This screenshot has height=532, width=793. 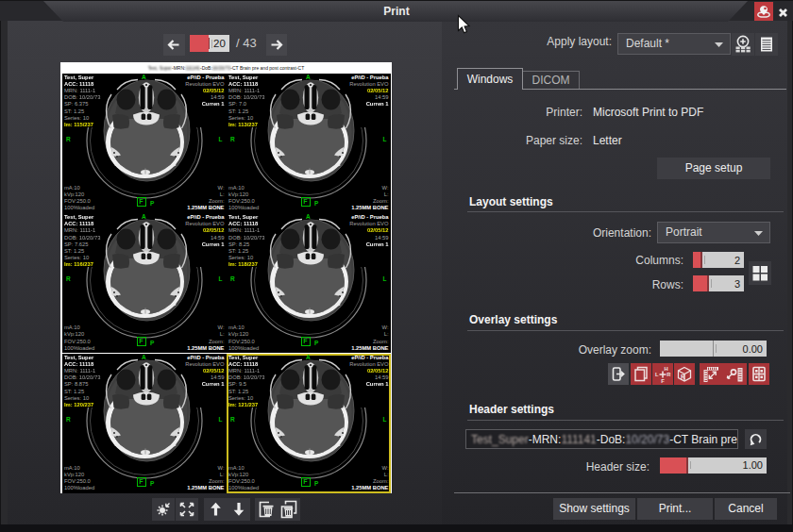 I want to click on svg-text: H, so click(x=666, y=369).